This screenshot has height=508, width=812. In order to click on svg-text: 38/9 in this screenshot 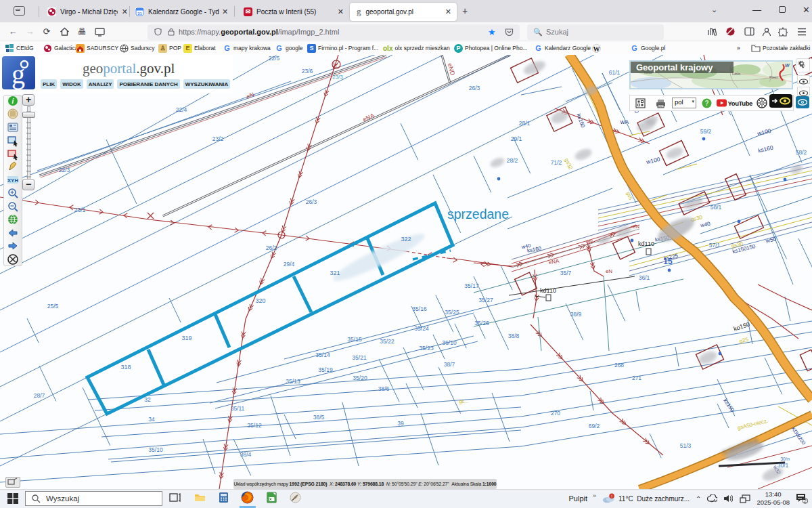, I will do `click(577, 314)`.